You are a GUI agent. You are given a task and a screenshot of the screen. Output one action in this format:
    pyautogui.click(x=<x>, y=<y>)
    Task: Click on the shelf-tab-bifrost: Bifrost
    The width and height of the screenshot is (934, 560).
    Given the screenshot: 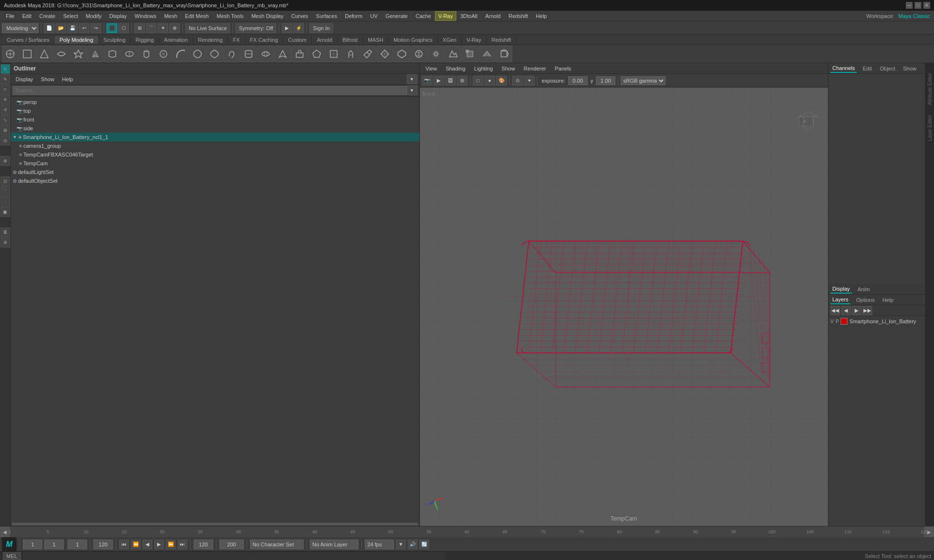 What is the action you would take?
    pyautogui.click(x=350, y=40)
    